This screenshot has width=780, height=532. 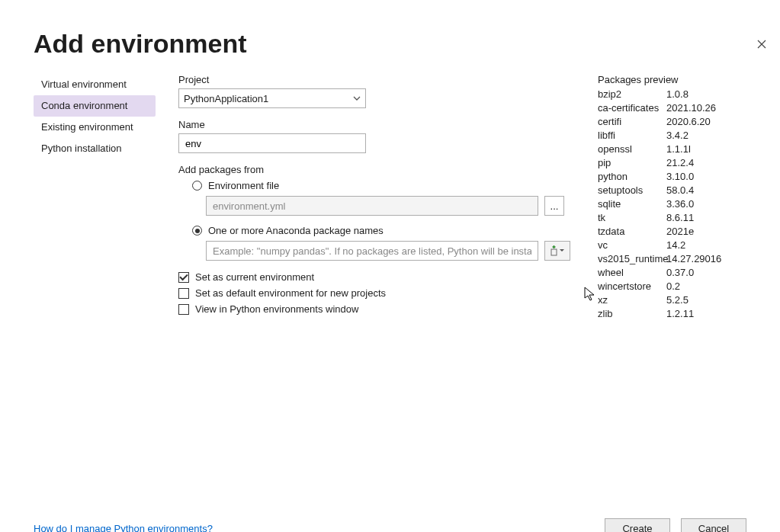 I want to click on sidebar-item-conda-environment: Conda environment, so click(x=95, y=106).